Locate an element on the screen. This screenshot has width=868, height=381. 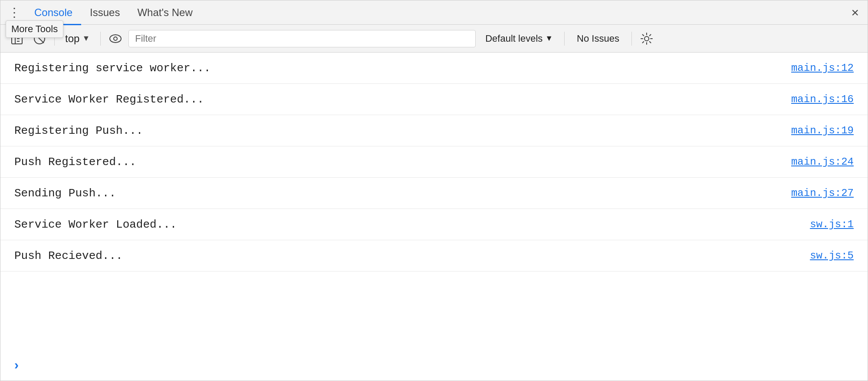
console-toolbar: top ▼ Default levels ▼ No Issues is located at coordinates (434, 39).